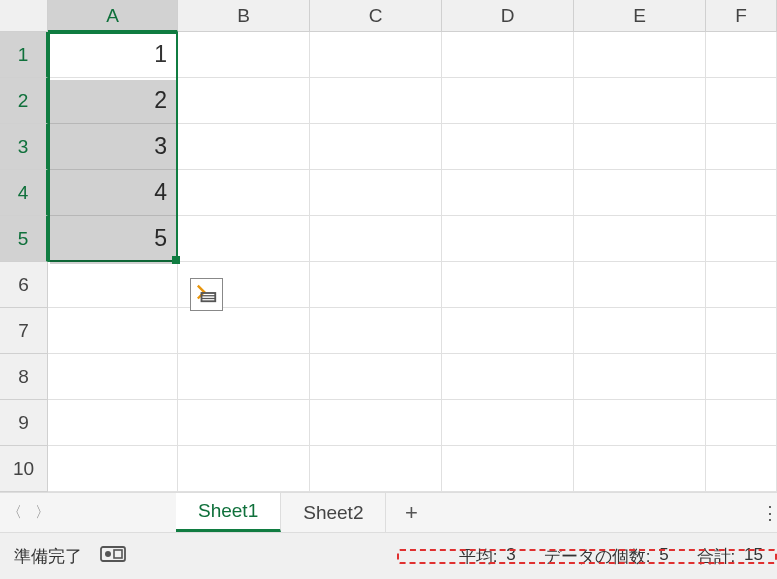  I want to click on cell-F1, so click(742, 55).